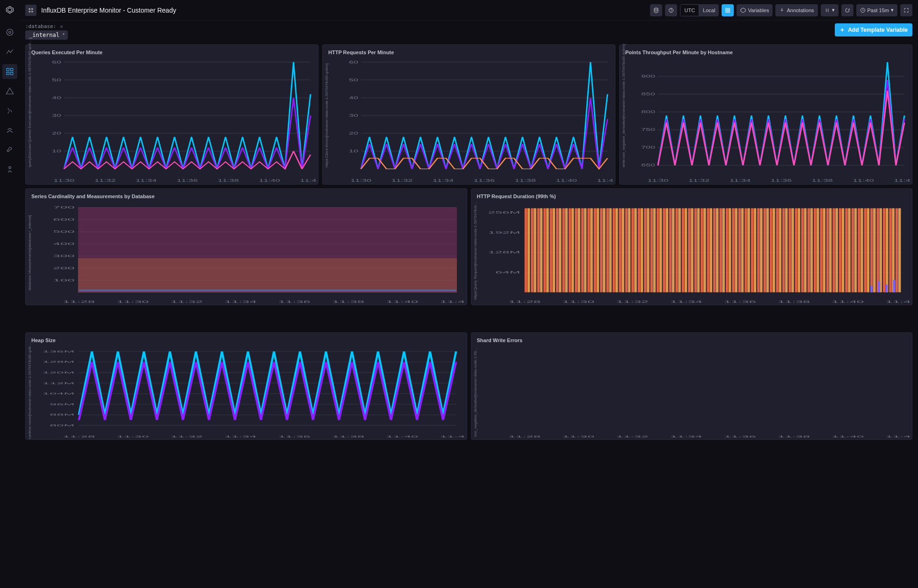  I want to click on help-icon, so click(671, 10).